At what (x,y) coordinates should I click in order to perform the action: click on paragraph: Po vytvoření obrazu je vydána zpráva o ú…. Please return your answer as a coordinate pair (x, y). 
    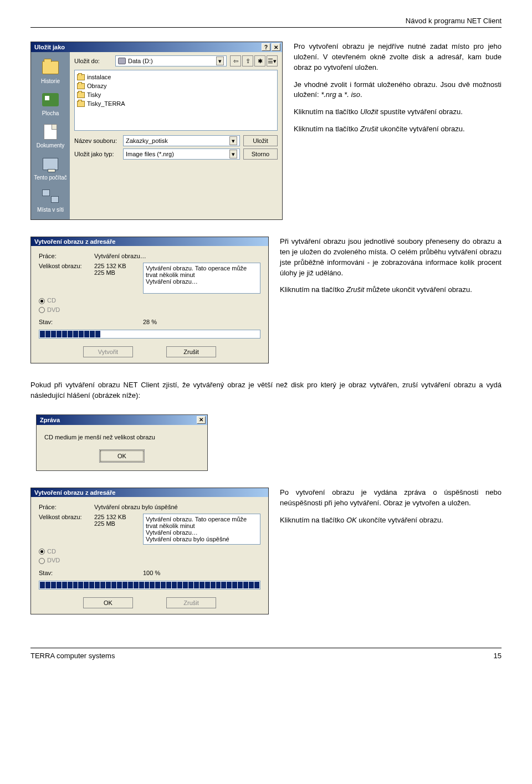
    Looking at the image, I should click on (391, 498).